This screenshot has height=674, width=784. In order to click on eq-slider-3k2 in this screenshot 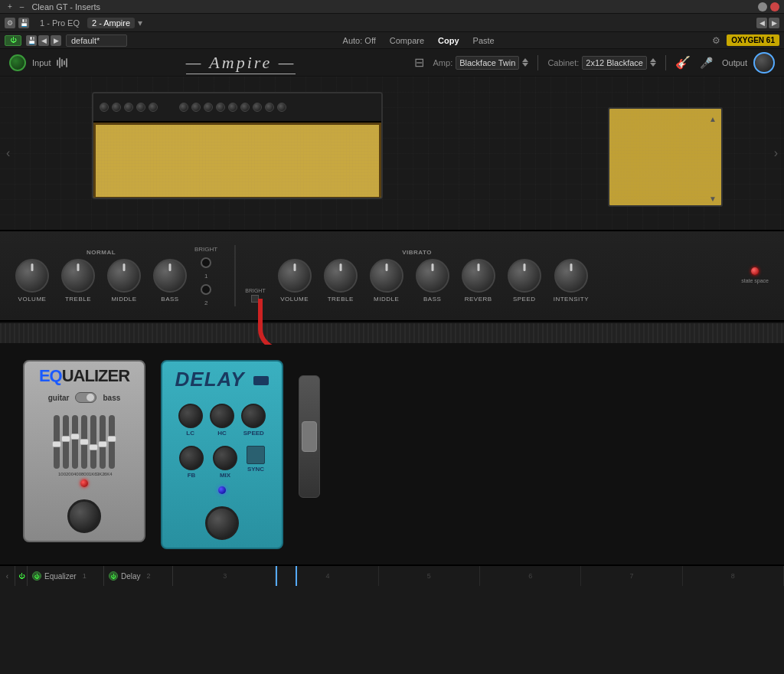, I will do `click(103, 442)`.